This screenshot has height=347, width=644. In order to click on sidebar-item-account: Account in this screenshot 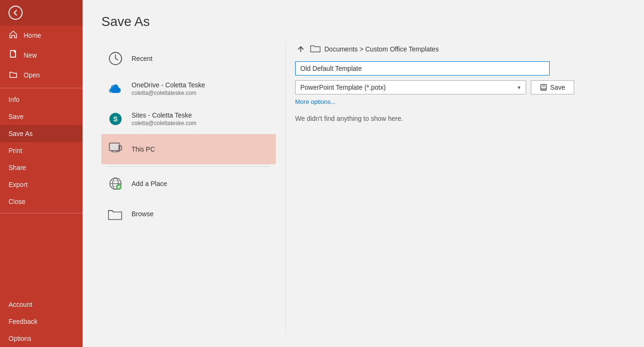, I will do `click(41, 305)`.